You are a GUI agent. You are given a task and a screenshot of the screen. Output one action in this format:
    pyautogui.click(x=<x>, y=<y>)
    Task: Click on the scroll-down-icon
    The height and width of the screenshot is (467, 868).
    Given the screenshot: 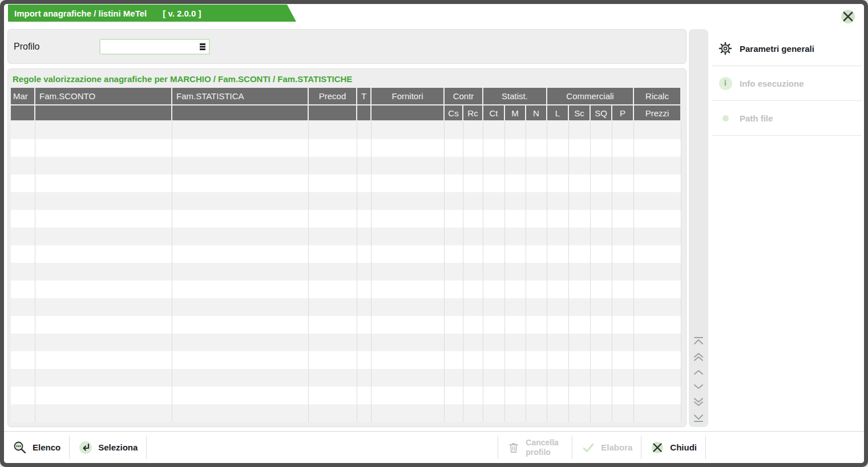 What is the action you would take?
    pyautogui.click(x=699, y=387)
    